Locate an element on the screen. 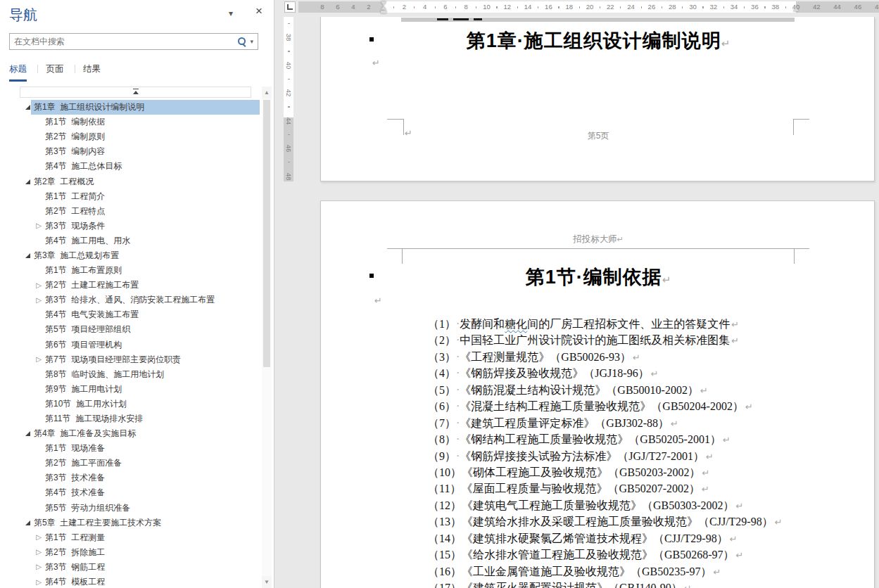  heading-tree-item: 第3章 施工总规划布置 is located at coordinates (131, 256).